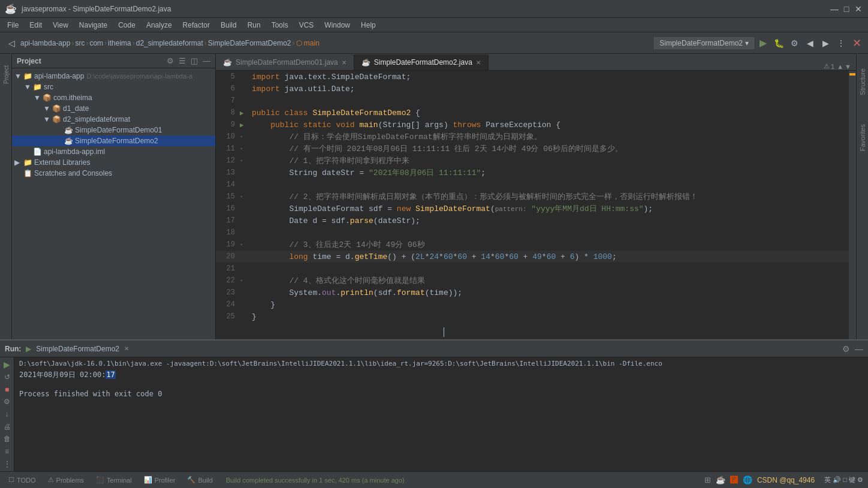 This screenshot has height=488, width=868. I want to click on tab-close-icon: ✕, so click(344, 62).